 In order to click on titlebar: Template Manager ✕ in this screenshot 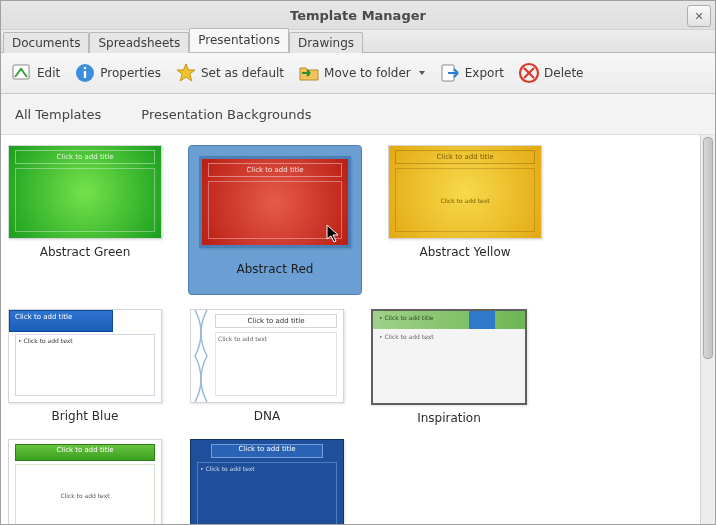, I will do `click(358, 16)`.